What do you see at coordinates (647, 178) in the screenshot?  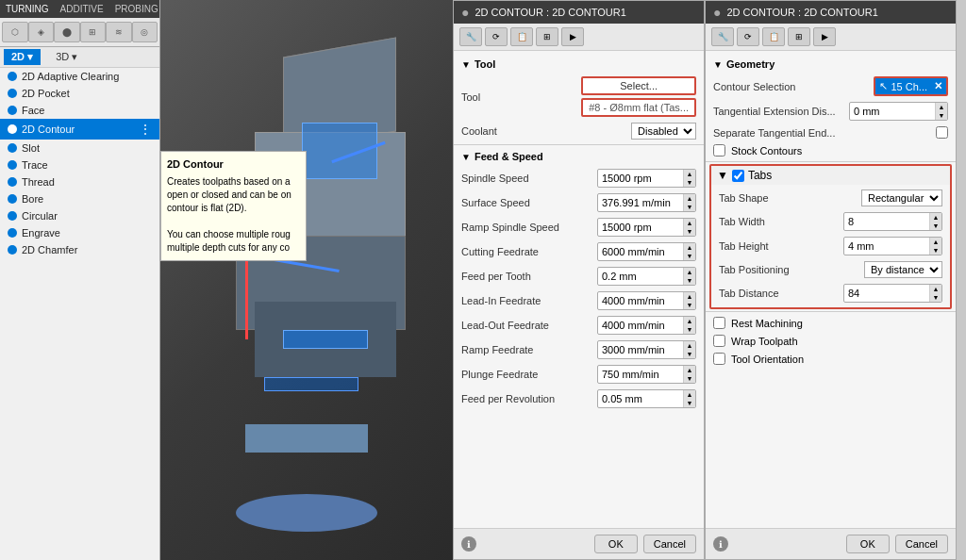 I see `spindle-speed-field: 15000 rpm ▲ ▼` at bounding box center [647, 178].